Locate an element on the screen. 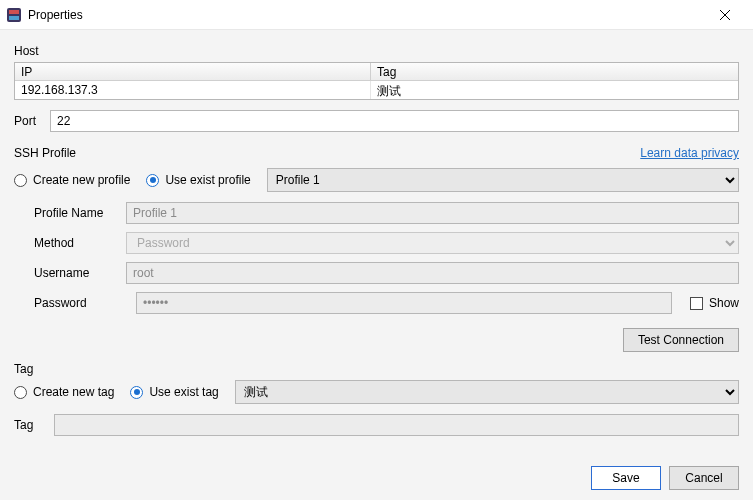 This screenshot has width=753, height=500. close-button is located at coordinates (725, 15).